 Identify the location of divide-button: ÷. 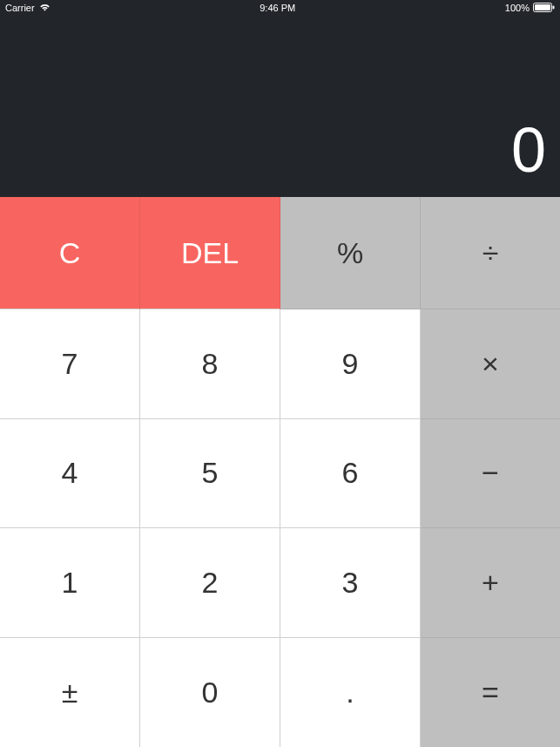
(490, 253).